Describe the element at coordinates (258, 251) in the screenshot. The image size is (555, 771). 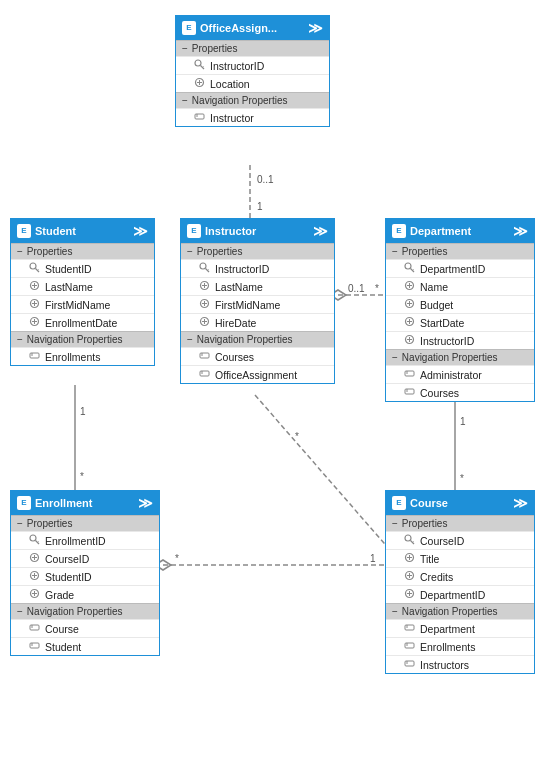
I see `instructor-props-header: − Properties` at that location.